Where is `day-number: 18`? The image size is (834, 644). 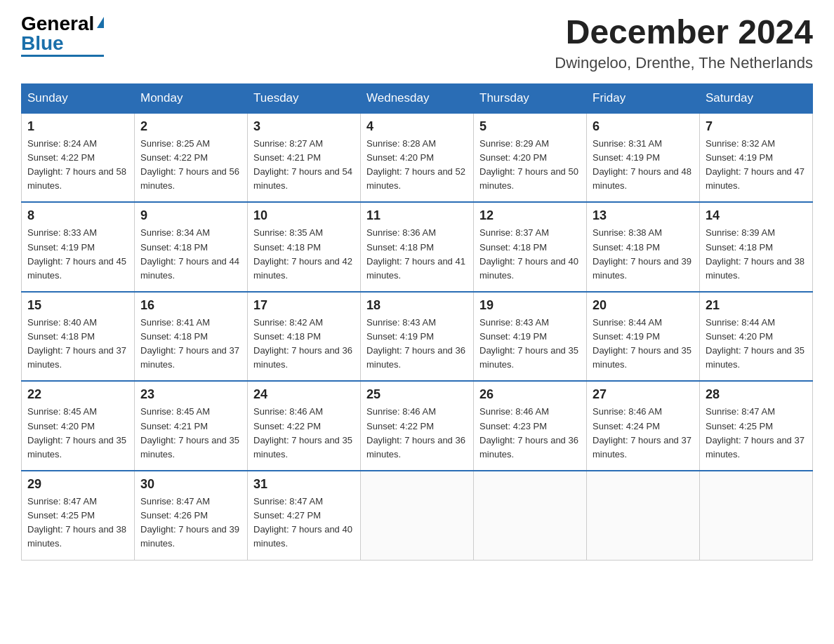 day-number: 18 is located at coordinates (417, 306).